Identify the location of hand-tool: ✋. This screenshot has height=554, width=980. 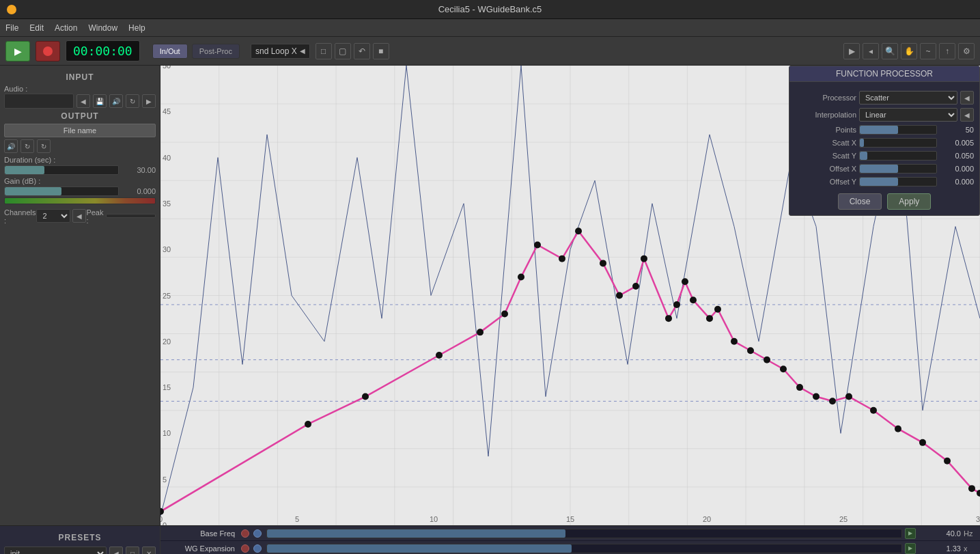
(909, 51).